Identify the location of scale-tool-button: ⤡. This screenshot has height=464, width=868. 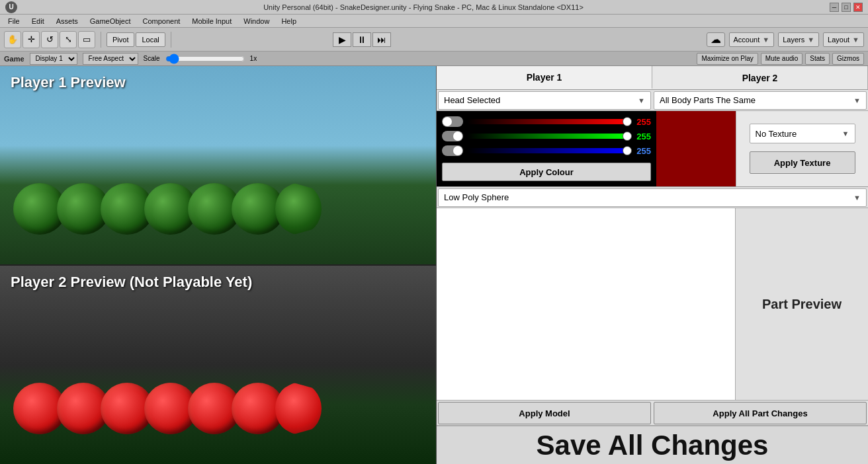
(68, 40).